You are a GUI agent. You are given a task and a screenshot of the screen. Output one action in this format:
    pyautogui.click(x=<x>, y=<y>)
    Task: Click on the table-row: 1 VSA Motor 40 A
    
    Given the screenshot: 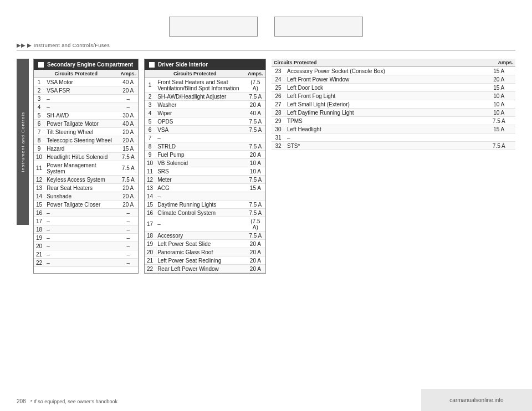 What is the action you would take?
    pyautogui.click(x=86, y=82)
    